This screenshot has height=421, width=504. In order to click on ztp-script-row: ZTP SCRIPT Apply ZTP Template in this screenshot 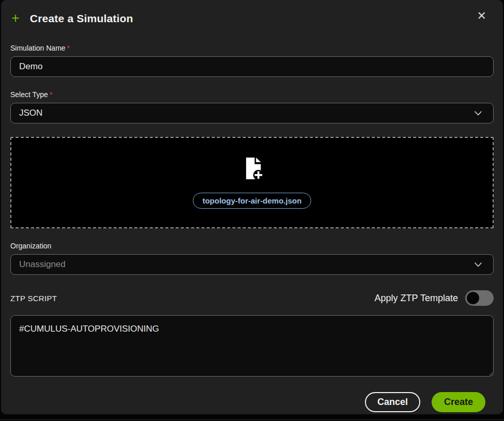, I will do `click(252, 298)`.